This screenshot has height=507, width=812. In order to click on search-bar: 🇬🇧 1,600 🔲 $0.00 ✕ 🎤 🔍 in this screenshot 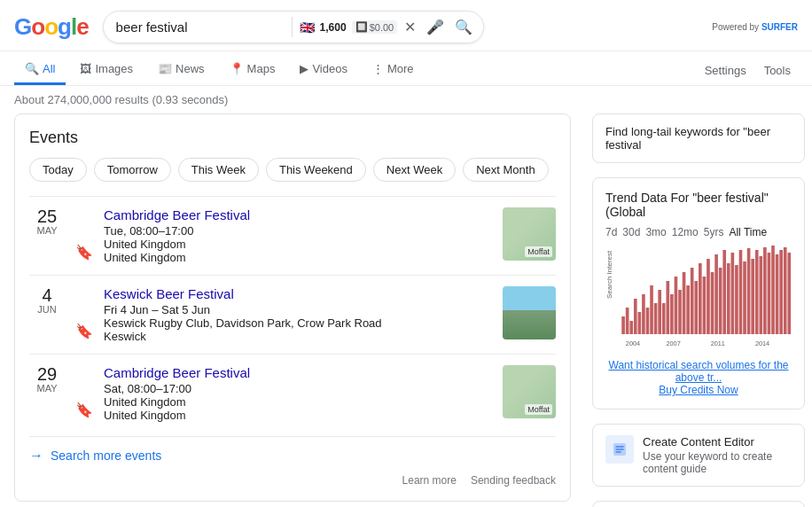, I will do `click(293, 27)`.